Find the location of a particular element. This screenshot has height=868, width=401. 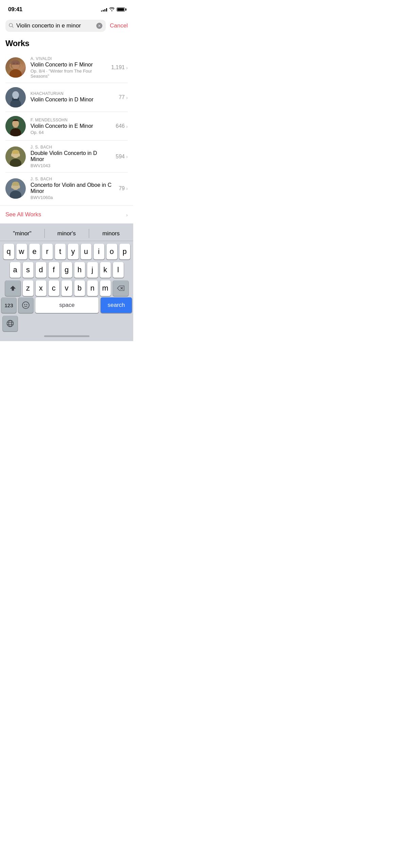

key-d: d is located at coordinates (41, 270).